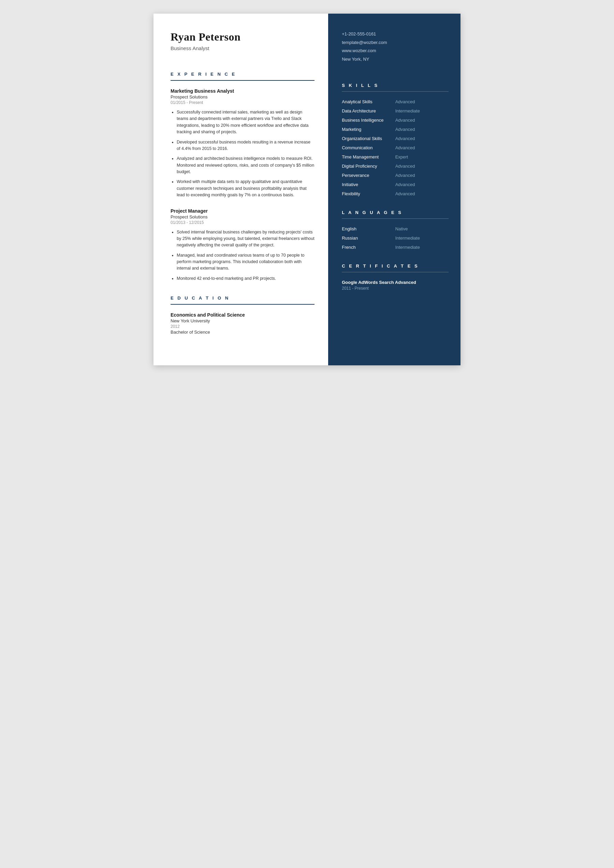  I want to click on cert-date-0: 2011 - Present, so click(395, 288).